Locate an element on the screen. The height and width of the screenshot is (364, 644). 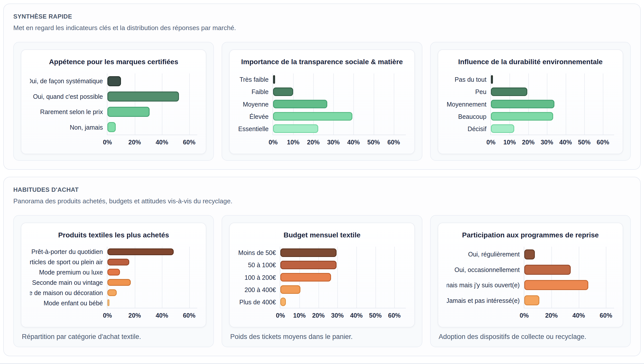
category-labels: Oui, de façon systématiqueOui, quand c'e… is located at coordinates (68, 104).